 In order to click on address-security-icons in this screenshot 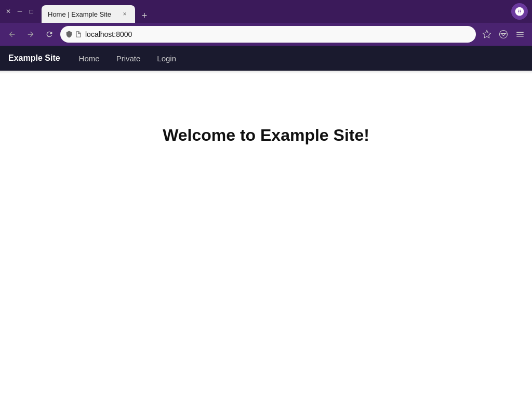, I will do `click(74, 34)`.